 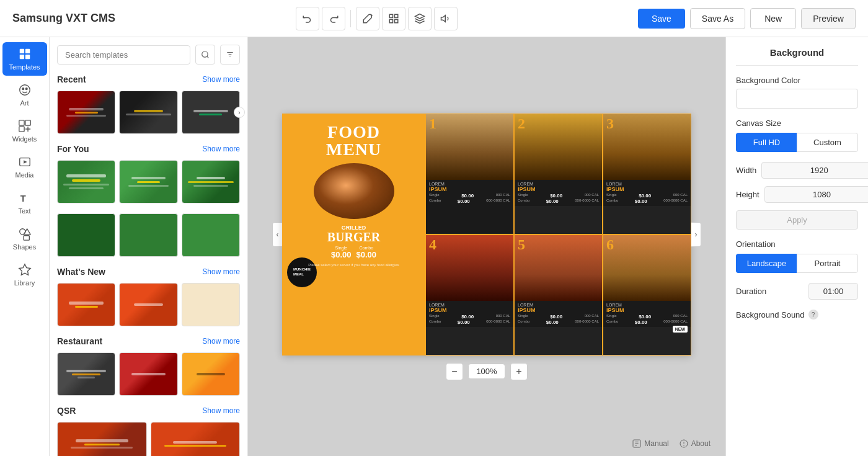 I want to click on nav-item-art: Art, so click(x=25, y=95).